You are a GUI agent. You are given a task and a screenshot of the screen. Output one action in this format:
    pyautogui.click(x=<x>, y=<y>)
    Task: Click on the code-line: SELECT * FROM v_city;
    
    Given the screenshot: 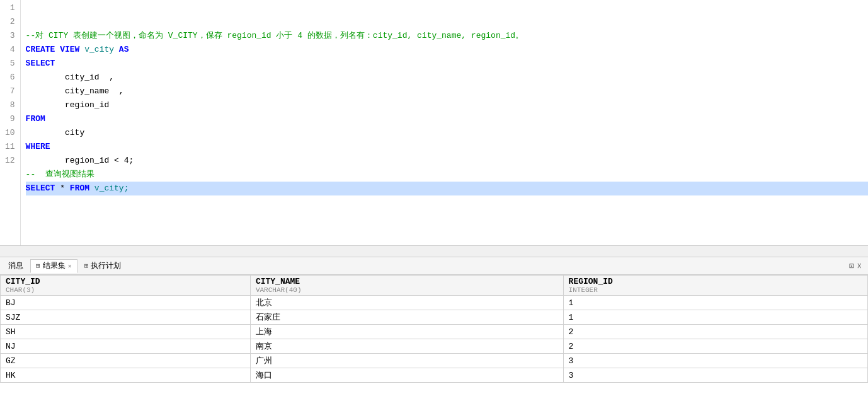 What is the action you would take?
    pyautogui.click(x=447, y=189)
    